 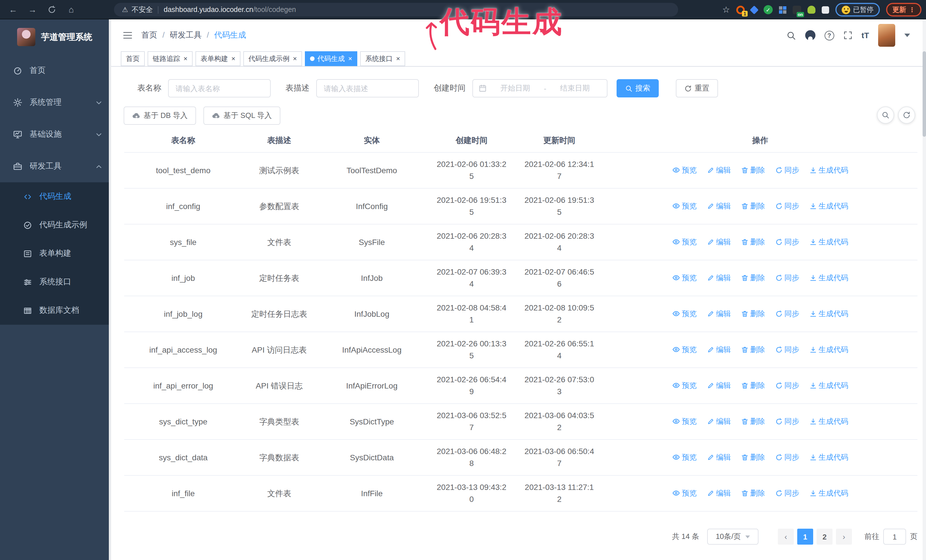 What do you see at coordinates (791, 35) in the screenshot?
I see `search-icon` at bounding box center [791, 35].